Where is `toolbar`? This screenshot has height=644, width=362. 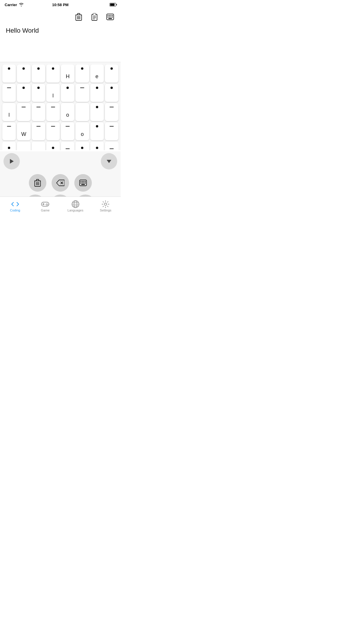
toolbar is located at coordinates (60, 16).